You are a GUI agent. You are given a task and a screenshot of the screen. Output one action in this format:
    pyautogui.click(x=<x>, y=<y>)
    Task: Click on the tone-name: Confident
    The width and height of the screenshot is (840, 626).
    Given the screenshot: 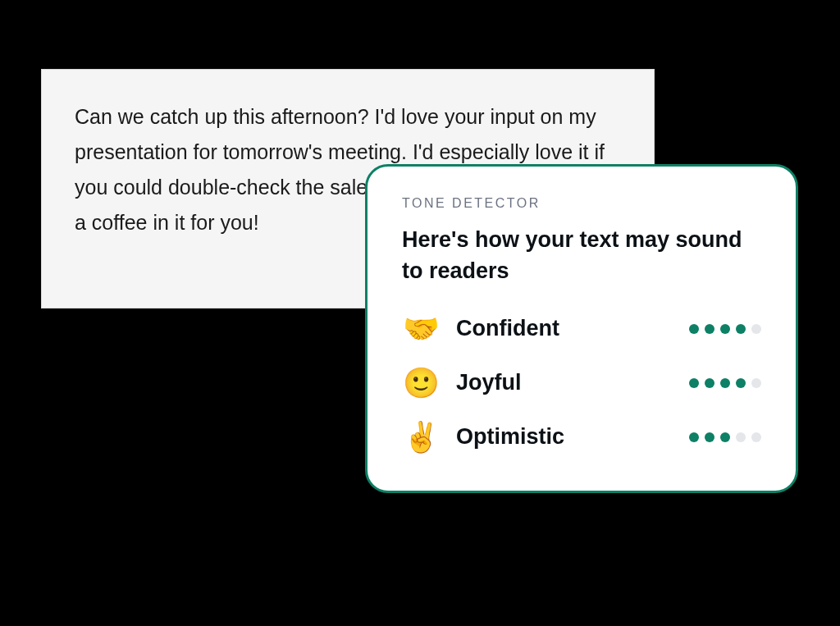 What is the action you would take?
    pyautogui.click(x=564, y=328)
    